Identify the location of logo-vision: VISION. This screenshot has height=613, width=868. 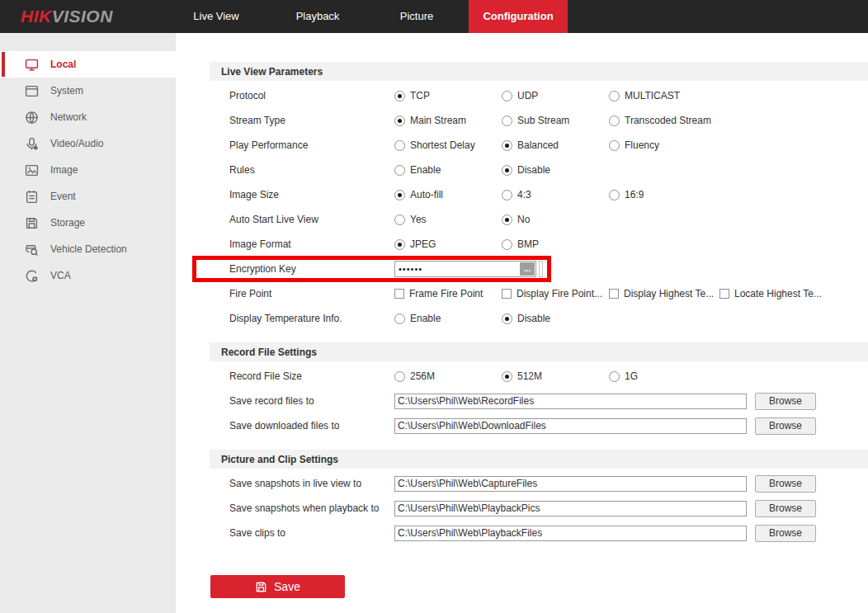
(83, 17).